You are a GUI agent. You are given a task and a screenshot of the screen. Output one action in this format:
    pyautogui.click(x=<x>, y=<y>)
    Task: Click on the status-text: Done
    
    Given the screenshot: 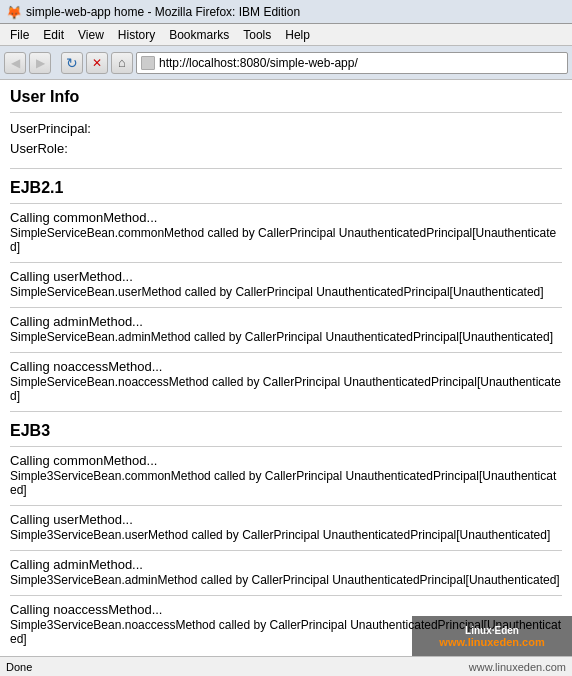 What is the action you would take?
    pyautogui.click(x=19, y=667)
    